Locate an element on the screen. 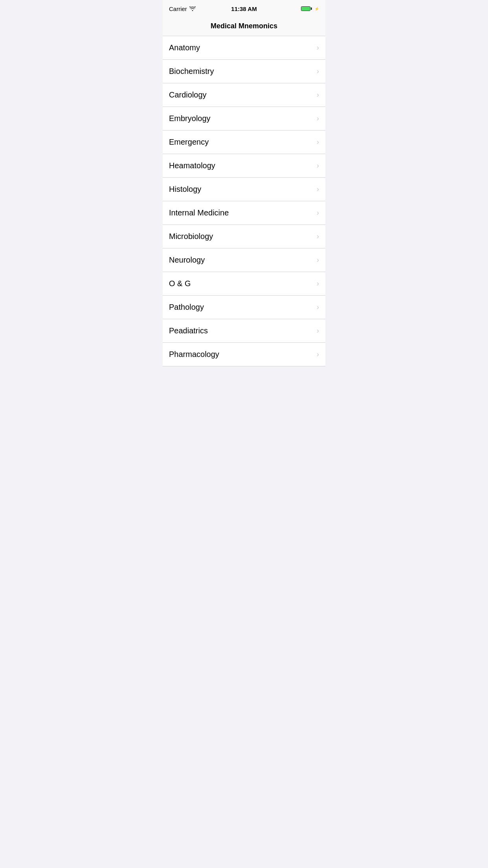  wifi-icon is located at coordinates (193, 9).